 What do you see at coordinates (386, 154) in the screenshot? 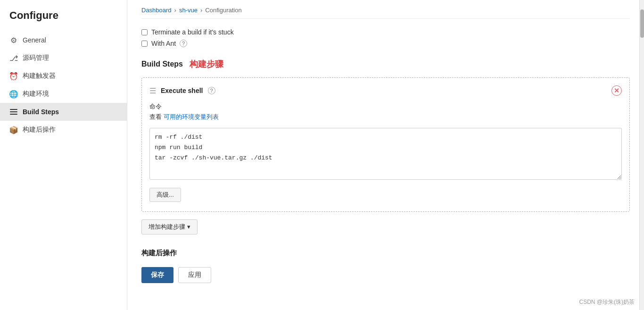
I see `command-textarea: rm -rf ./dist npm run build tar -zcvf ./…` at bounding box center [386, 154].